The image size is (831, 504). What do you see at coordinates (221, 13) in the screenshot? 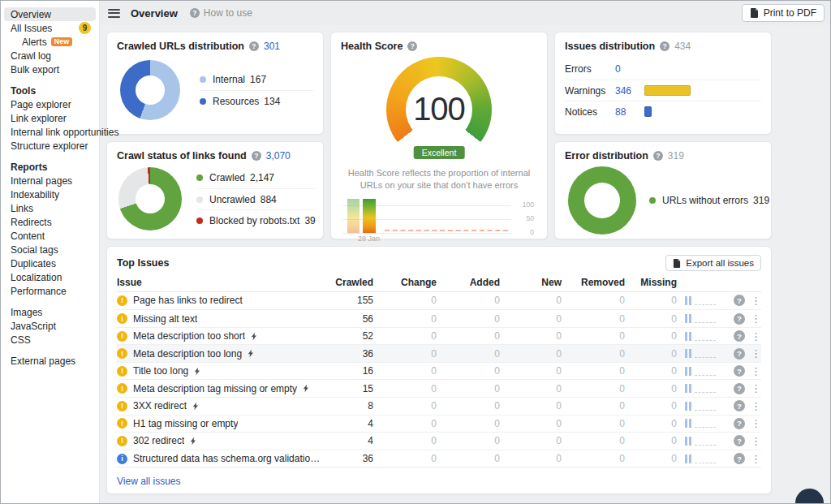
I see `how-to-use-link: ? How to use` at bounding box center [221, 13].